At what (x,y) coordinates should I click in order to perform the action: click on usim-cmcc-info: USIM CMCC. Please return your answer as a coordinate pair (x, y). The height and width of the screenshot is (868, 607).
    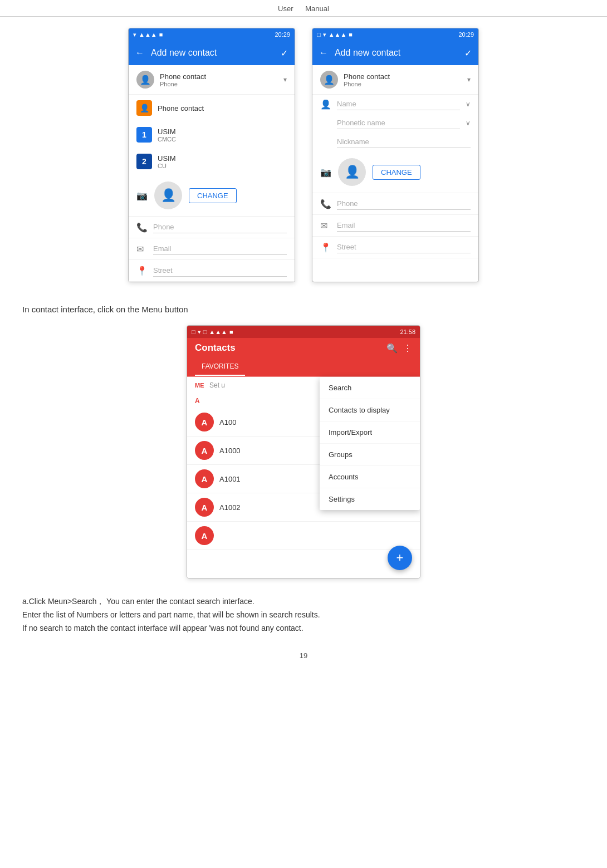
    Looking at the image, I should click on (167, 135).